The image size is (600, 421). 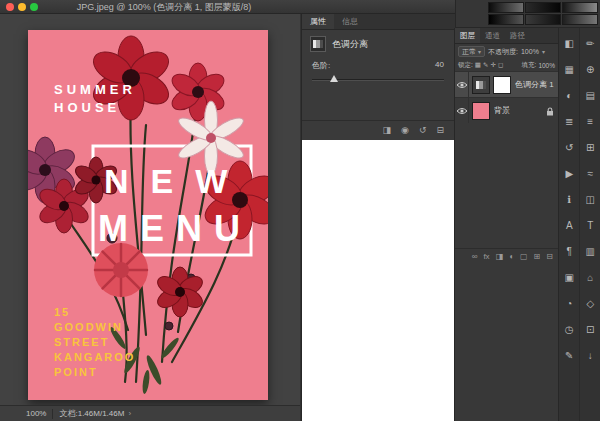 I want to click on info-panel-icon: ℹ, so click(x=569, y=200).